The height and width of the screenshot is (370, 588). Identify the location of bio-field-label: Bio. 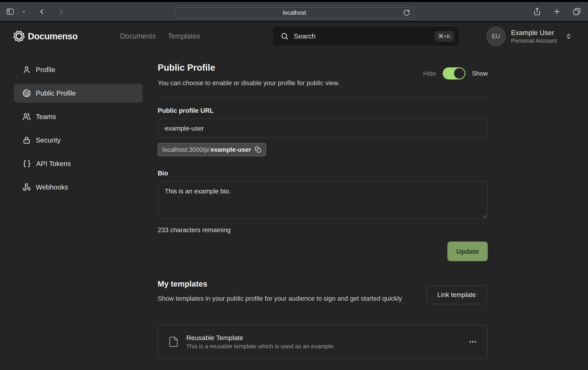
(163, 173).